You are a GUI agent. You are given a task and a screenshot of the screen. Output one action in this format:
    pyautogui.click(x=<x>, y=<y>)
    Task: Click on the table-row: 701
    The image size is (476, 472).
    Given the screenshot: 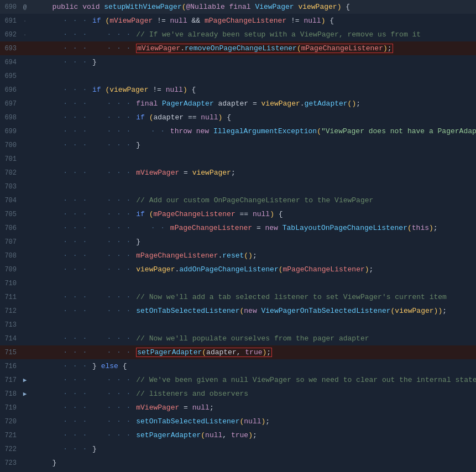 What is the action you would take?
    pyautogui.click(x=238, y=159)
    